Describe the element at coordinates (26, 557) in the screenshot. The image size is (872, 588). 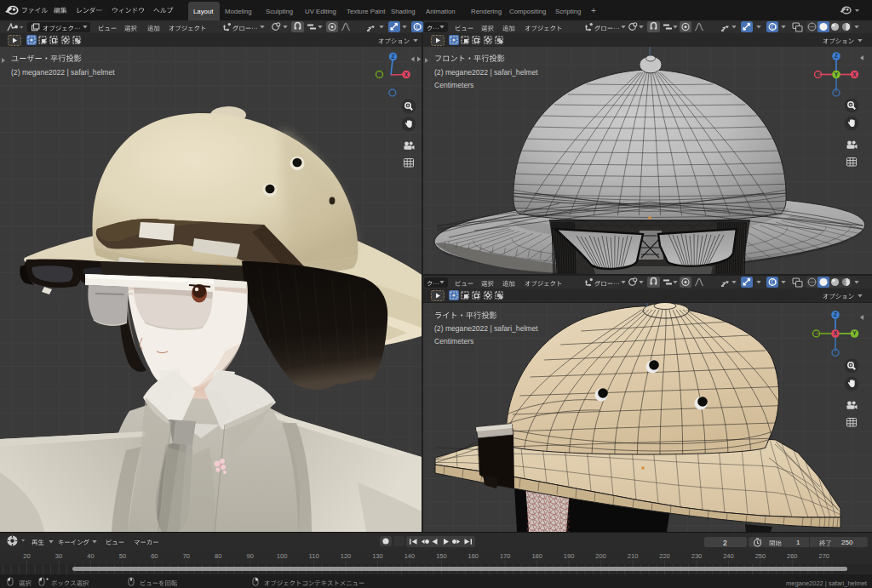
I see `svg-text: 20` at that location.